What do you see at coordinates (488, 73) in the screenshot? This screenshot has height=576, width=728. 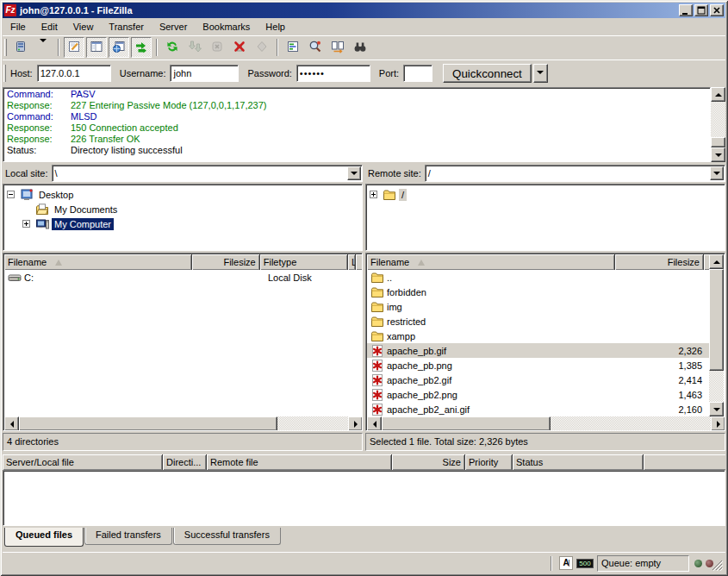 I see `quickconnect-button: Quickconnect` at bounding box center [488, 73].